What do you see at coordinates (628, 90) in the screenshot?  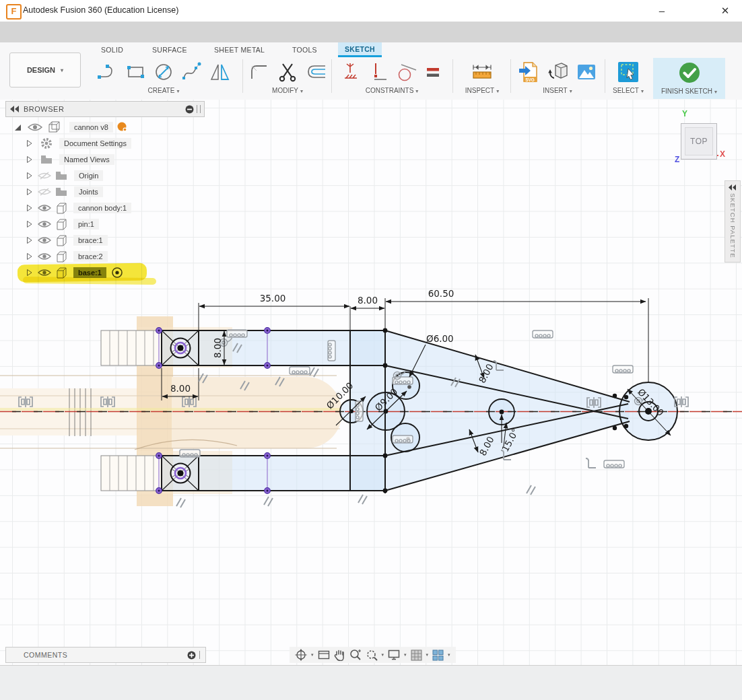 I see `select-group-label: SELECT▾` at bounding box center [628, 90].